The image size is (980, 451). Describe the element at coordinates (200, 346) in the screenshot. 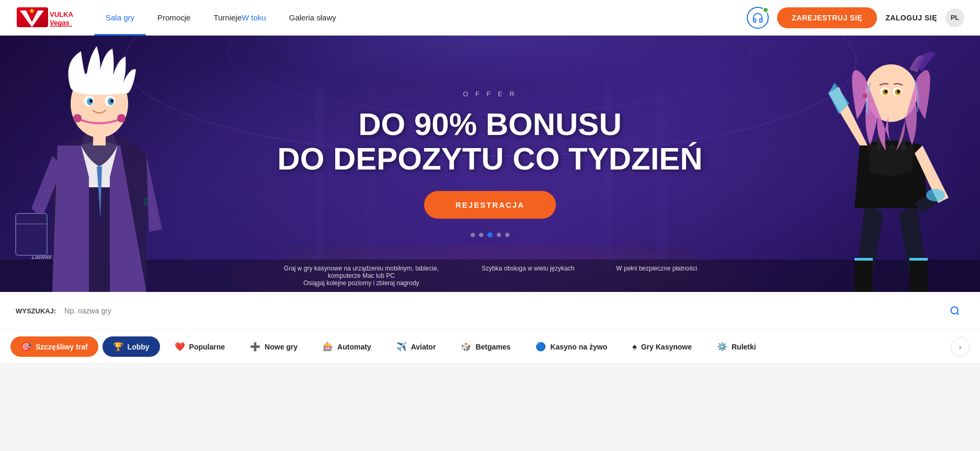

I see `cat-tab-popular: ❤️ Popularne` at that location.